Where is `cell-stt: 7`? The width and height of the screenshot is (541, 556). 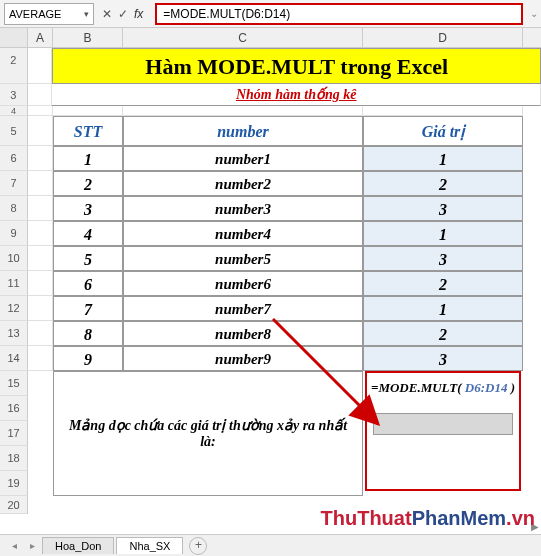
cell-stt: 7 is located at coordinates (88, 308).